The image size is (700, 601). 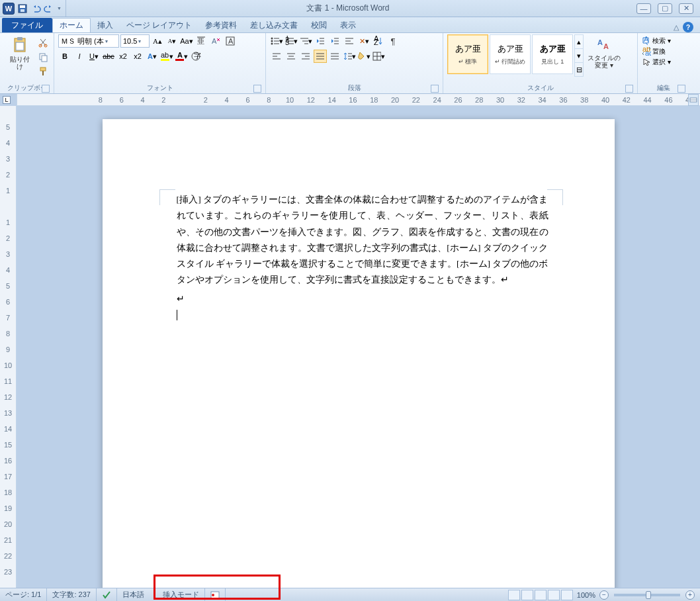 I want to click on zoom-slider, so click(x=647, y=595).